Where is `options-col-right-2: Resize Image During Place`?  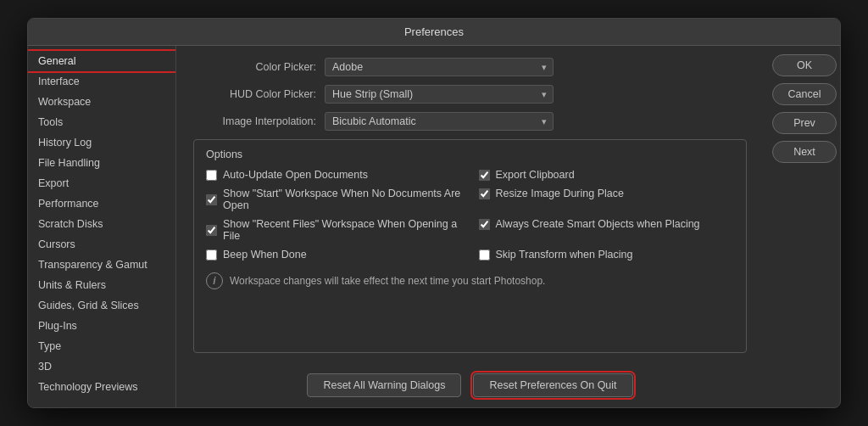
options-col-right-2: Resize Image During Place is located at coordinates (607, 199).